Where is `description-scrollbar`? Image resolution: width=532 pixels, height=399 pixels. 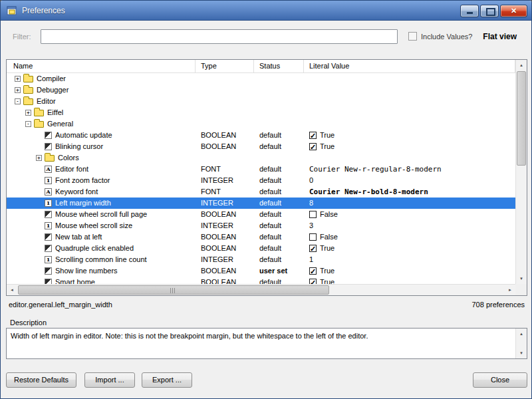 description-scrollbar is located at coordinates (521, 343).